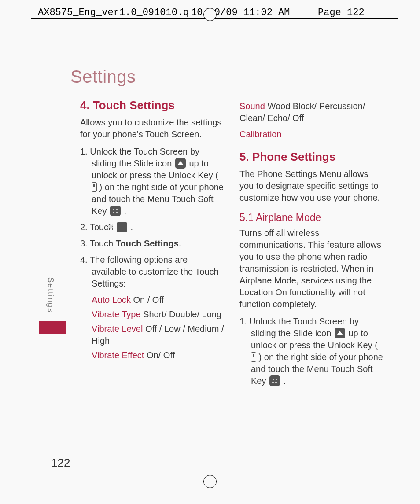  Describe the element at coordinates (312, 157) in the screenshot. I see `heading-phone-settings: 5. Phone Settings` at that location.